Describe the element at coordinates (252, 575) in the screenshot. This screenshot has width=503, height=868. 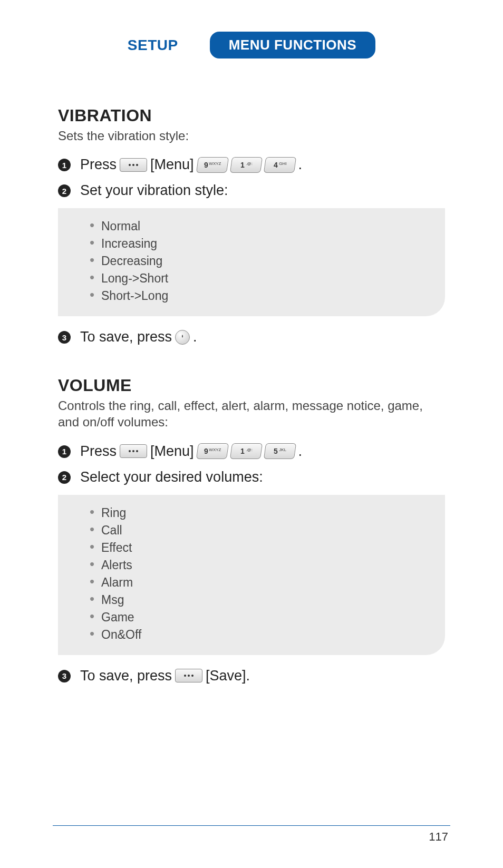
I see `volume-options-box: Ring Call Effect Alerts Alarm Msg Game O…` at that location.